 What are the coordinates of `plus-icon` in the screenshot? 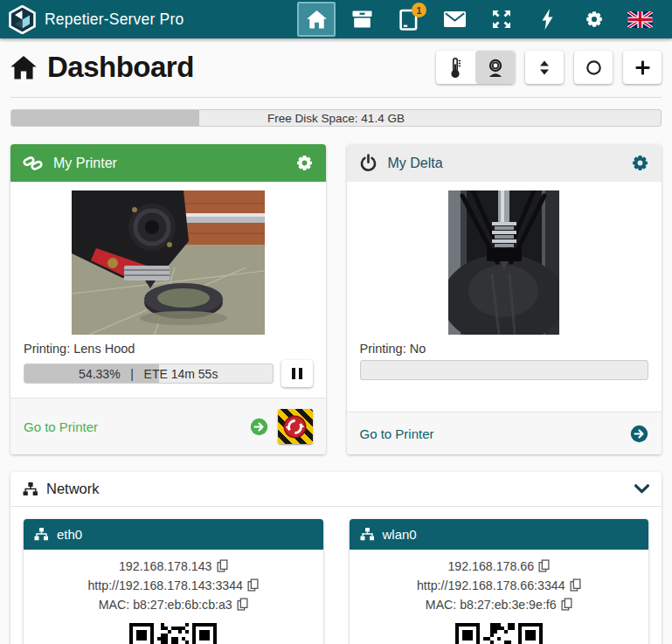 It's located at (643, 68).